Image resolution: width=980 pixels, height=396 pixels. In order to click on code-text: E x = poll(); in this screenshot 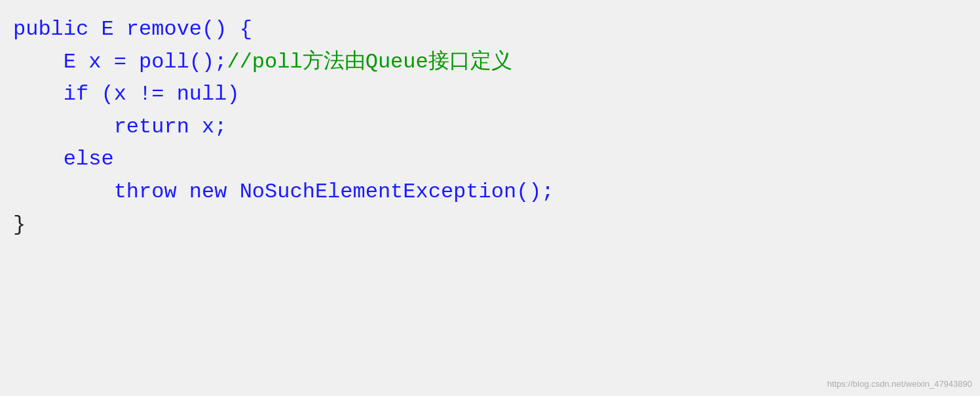, I will do `click(120, 62)`.